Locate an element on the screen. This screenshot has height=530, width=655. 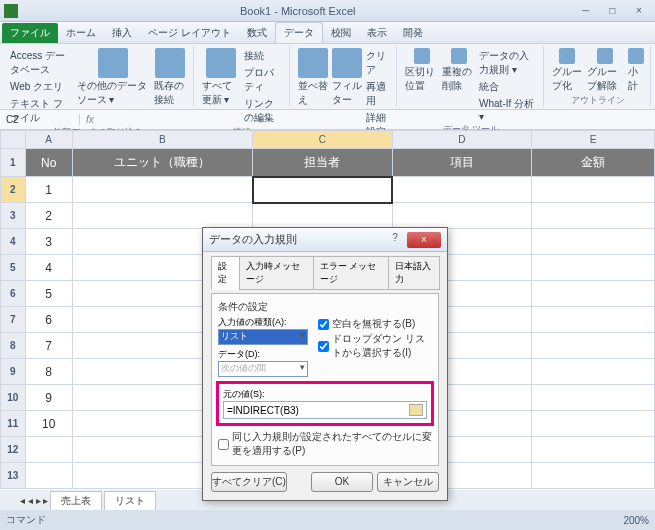
tab-view: 表示 is located at coordinates (377, 33).